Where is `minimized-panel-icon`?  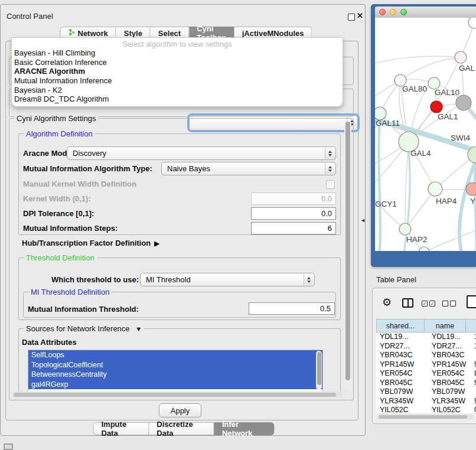 minimized-panel-icon is located at coordinates (8, 446).